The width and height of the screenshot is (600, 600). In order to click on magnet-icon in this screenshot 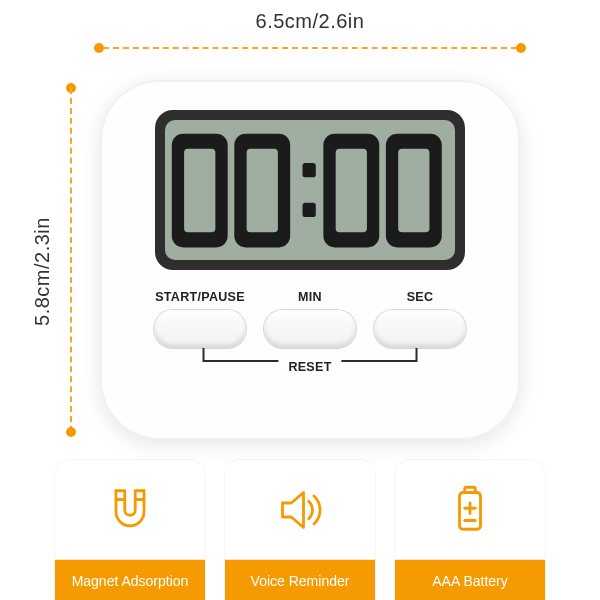, I will do `click(130, 510)`.